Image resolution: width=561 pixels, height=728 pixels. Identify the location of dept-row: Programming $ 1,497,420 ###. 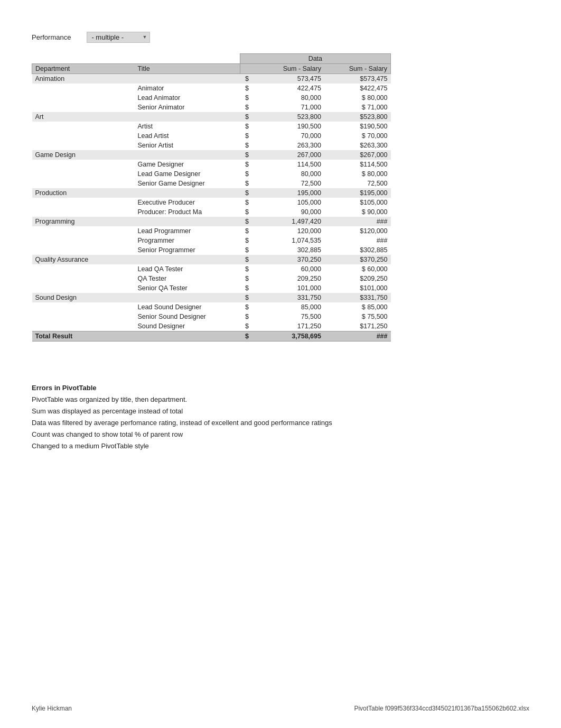
(211, 222).